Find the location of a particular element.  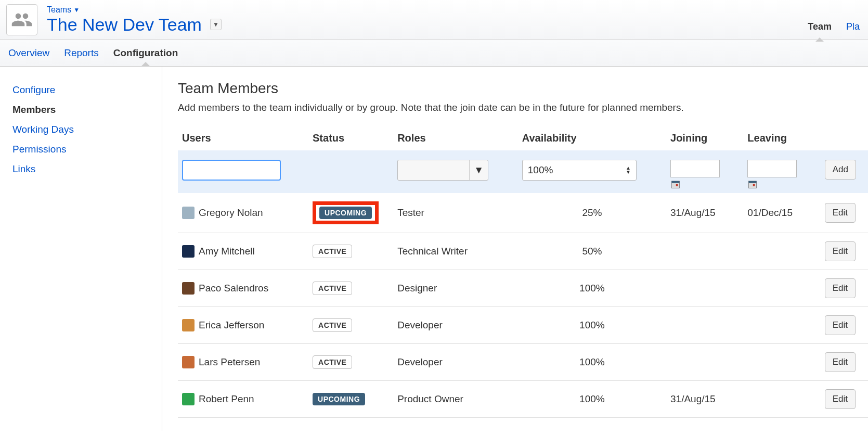

user-name: Gregory Nolan is located at coordinates (231, 213).